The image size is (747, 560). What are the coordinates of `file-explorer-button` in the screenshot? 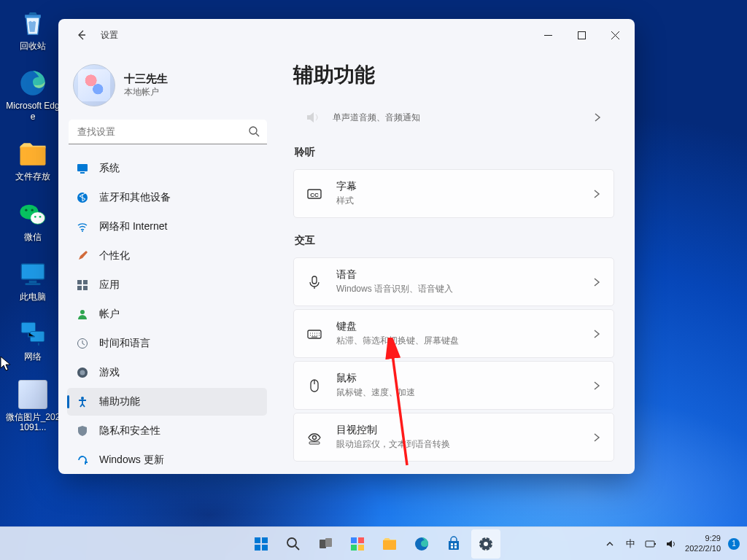 It's located at (390, 544).